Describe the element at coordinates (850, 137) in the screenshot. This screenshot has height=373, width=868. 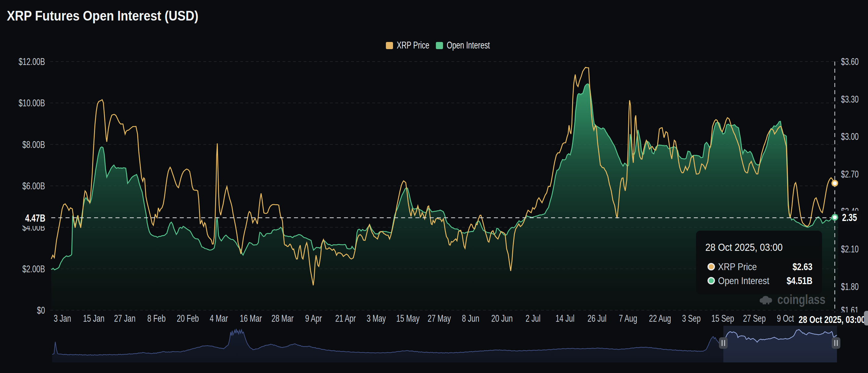
I see `svg-text: $3.00` at that location.